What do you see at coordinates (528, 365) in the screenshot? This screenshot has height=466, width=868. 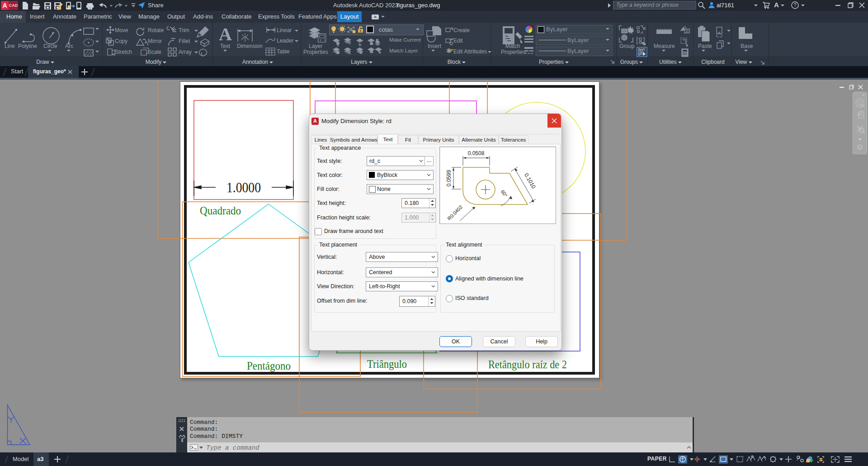 I see `svg-text: Retângulo raíz de 2` at bounding box center [528, 365].